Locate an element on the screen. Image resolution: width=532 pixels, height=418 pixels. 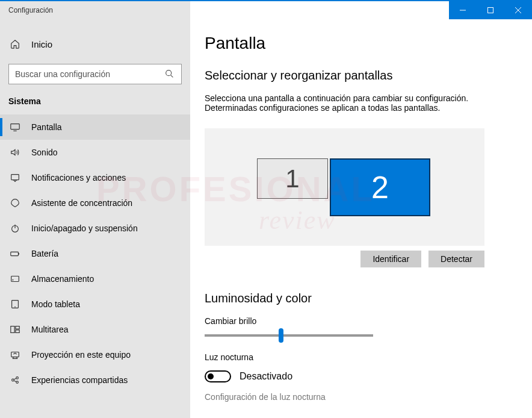
sidebar-item-proyecci-n-en-este-equipo: Proyección en este equipo is located at coordinates (95, 355).